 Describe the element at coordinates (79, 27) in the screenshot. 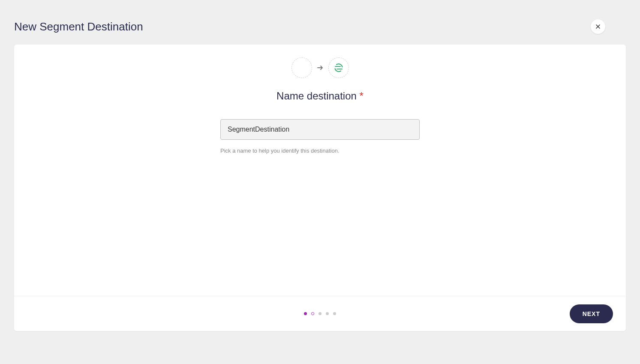

I see `page-title: New Segment Destination` at that location.